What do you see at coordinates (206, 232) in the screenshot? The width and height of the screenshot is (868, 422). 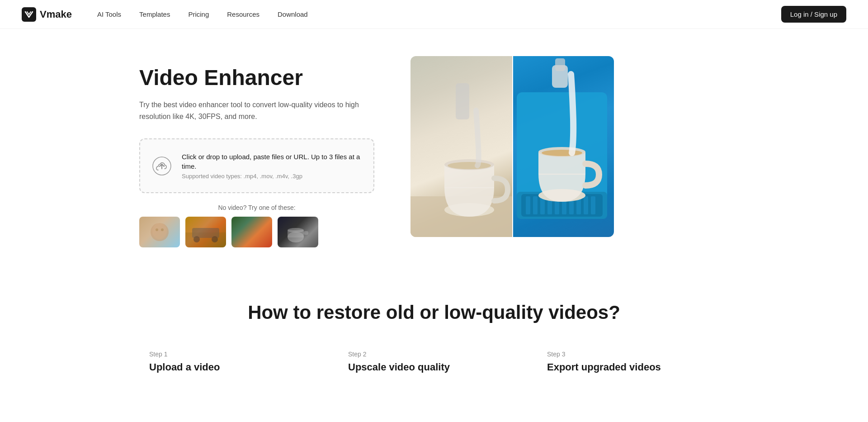 I see `thumb-2-image` at bounding box center [206, 232].